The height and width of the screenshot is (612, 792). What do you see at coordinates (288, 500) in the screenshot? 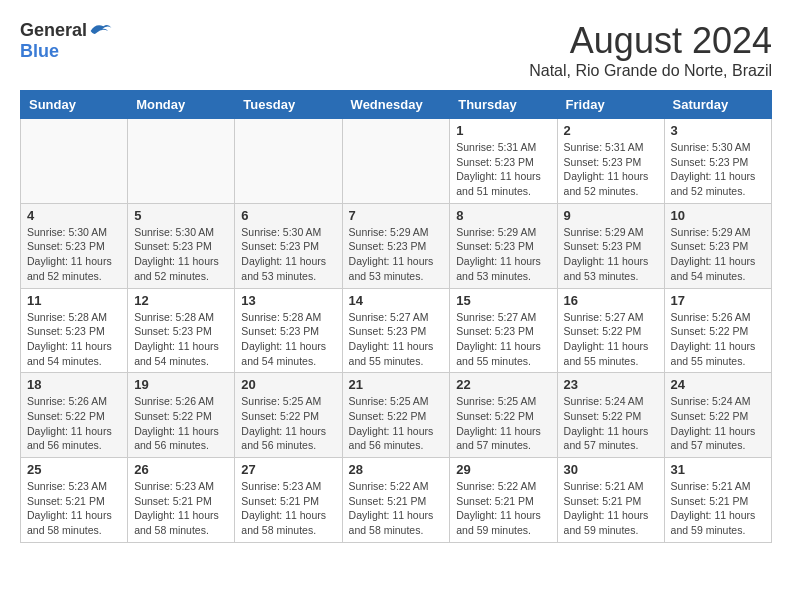
I see `table-row: 27Sunrise: 5:23 AMSunset: 5:21 PMDayligh…` at bounding box center [288, 500].